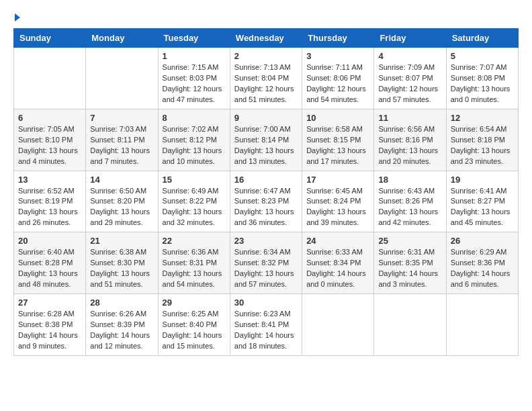 This screenshot has width=532, height=411. What do you see at coordinates (122, 240) in the screenshot?
I see `day-number: 21` at bounding box center [122, 240].